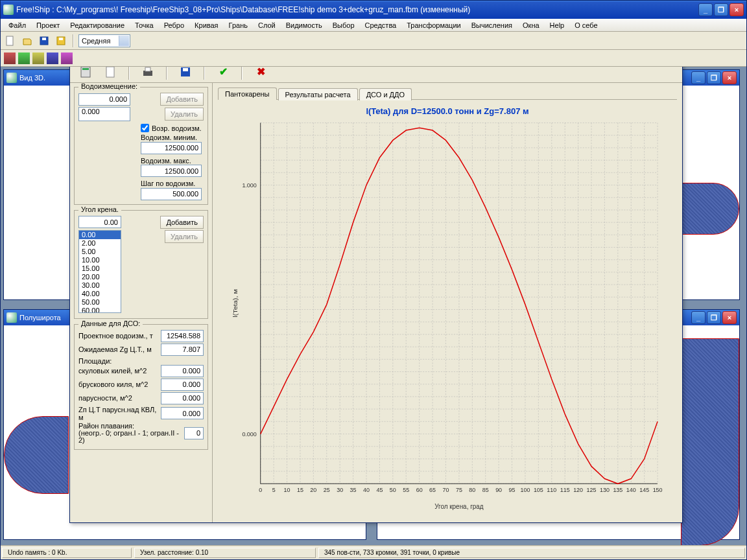 Image resolution: width=747 pixels, height=560 pixels. Describe the element at coordinates (182, 385) in the screenshot. I see `barkeel-input` at that location.